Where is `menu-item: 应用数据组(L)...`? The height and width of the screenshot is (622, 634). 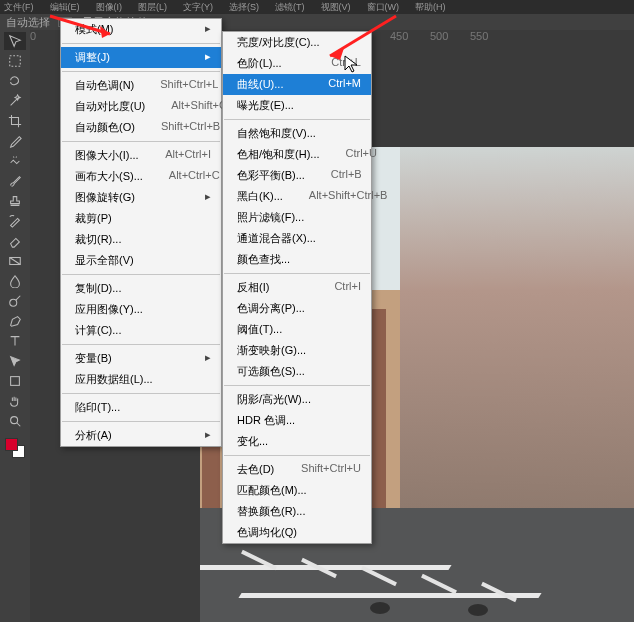
menu-item: 应用数据组(L)... is located at coordinates (141, 380).